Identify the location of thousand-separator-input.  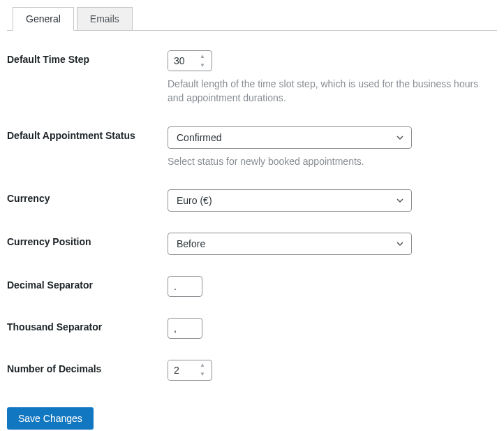
(185, 328).